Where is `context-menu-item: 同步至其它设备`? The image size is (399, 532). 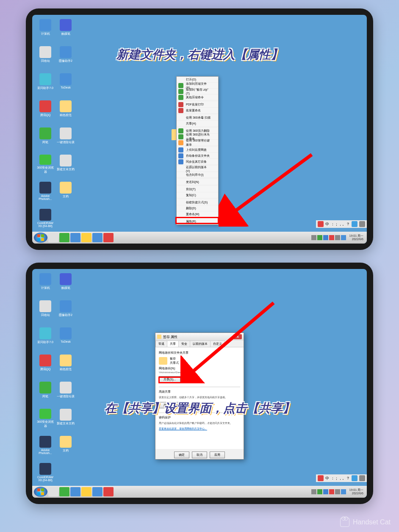 context-menu-item: 同步至其它设备 is located at coordinates (197, 162).